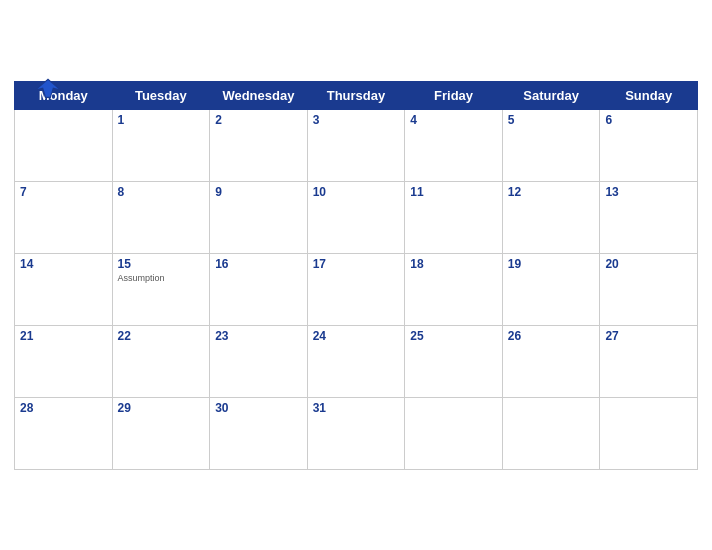 This screenshot has width=712, height=550. I want to click on logo-area, so click(49, 89).